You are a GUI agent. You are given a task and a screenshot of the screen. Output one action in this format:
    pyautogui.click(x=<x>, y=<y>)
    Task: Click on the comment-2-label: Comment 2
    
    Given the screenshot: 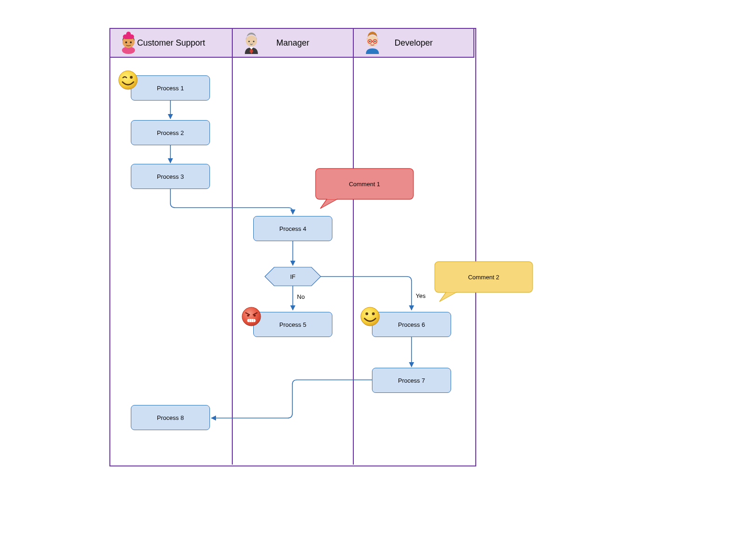 What is the action you would take?
    pyautogui.click(x=483, y=277)
    